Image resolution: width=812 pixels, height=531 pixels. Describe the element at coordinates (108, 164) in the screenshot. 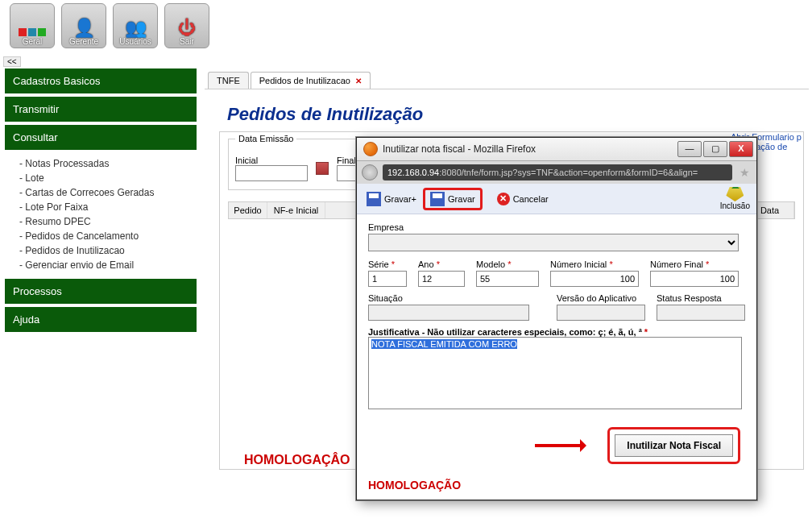

I see `sidebar-sub-notas: - Notas Processadas` at that location.